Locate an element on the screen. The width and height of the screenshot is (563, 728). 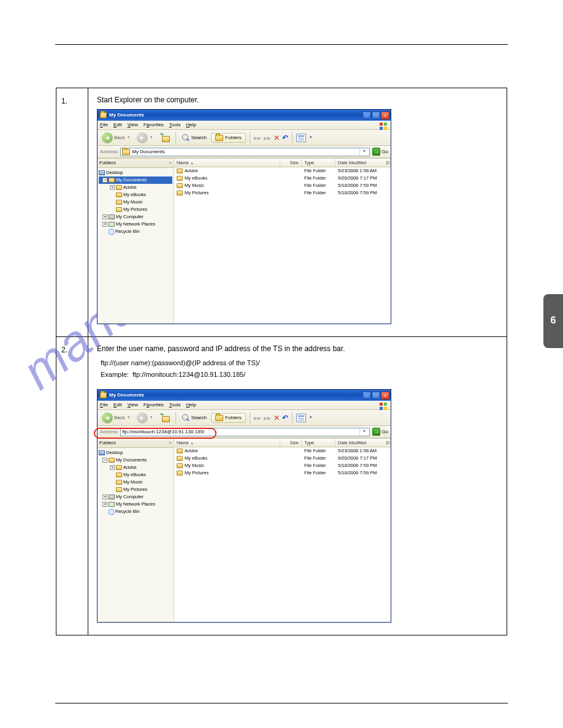
address-input: My Documents ▼ is located at coordinates (245, 152).